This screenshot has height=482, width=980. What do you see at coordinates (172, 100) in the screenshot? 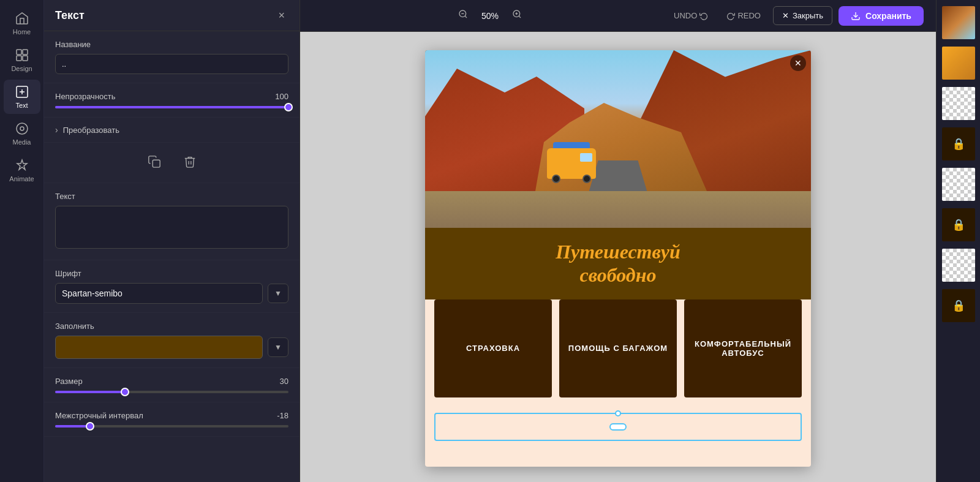
I see `opacity-section: Непрозрачность 100` at bounding box center [172, 100].